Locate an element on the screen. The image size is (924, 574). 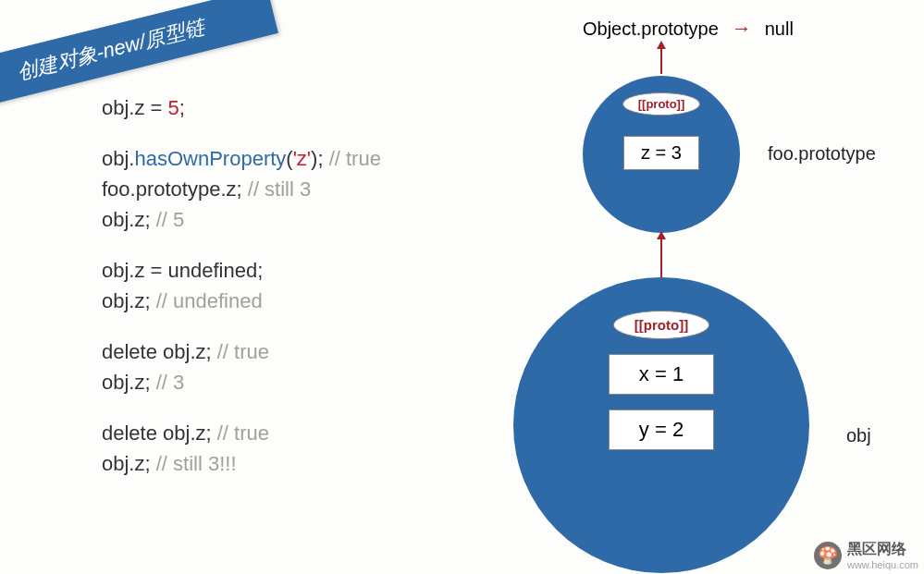
property-box: y = 2 is located at coordinates (661, 430).